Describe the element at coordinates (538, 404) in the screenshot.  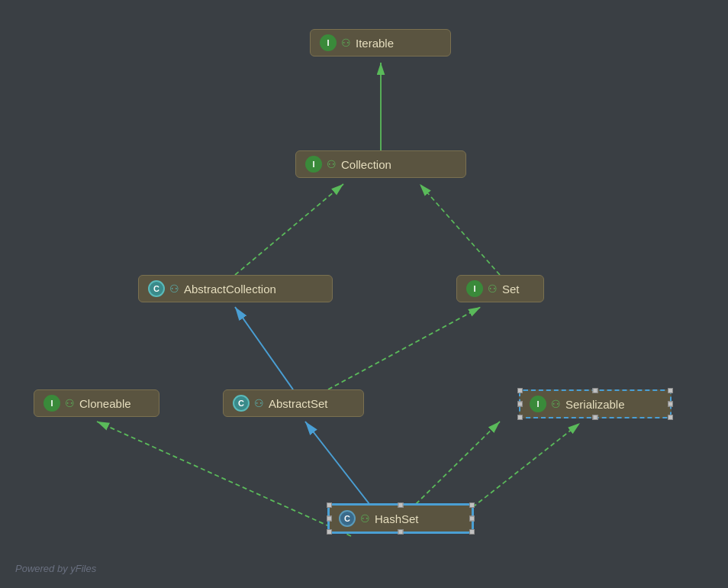
I see `badge-serializable: I` at that location.